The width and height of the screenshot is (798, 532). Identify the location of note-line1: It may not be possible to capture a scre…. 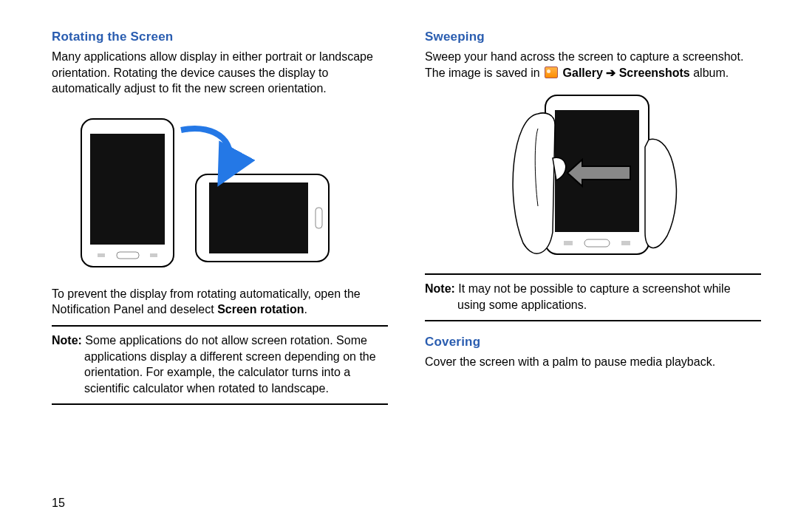
(593, 288).